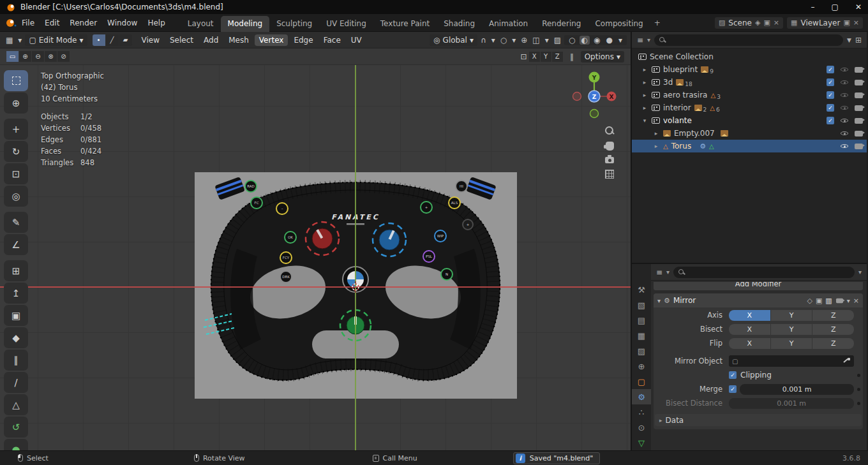 This screenshot has width=868, height=465. I want to click on snap-magnet-icon: ∩, so click(484, 40).